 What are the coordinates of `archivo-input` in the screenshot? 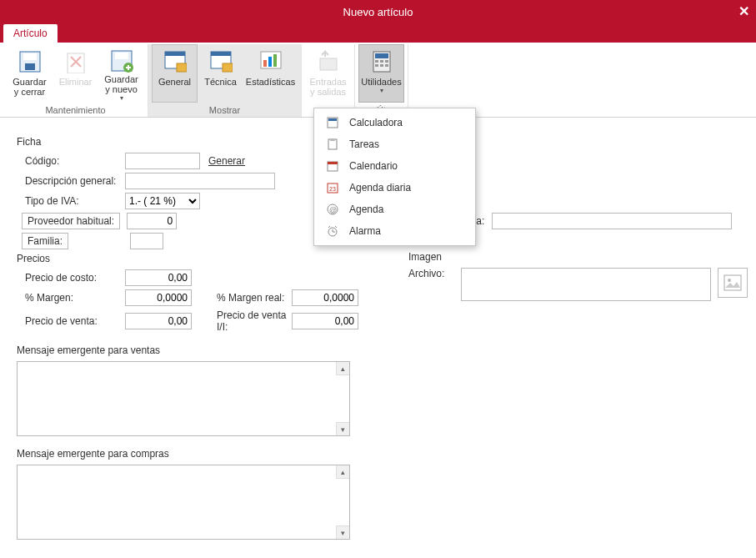 It's located at (586, 284).